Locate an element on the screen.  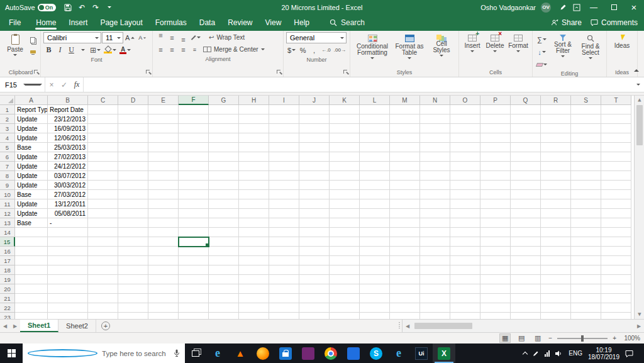
cell-G10 is located at coordinates (224, 195).